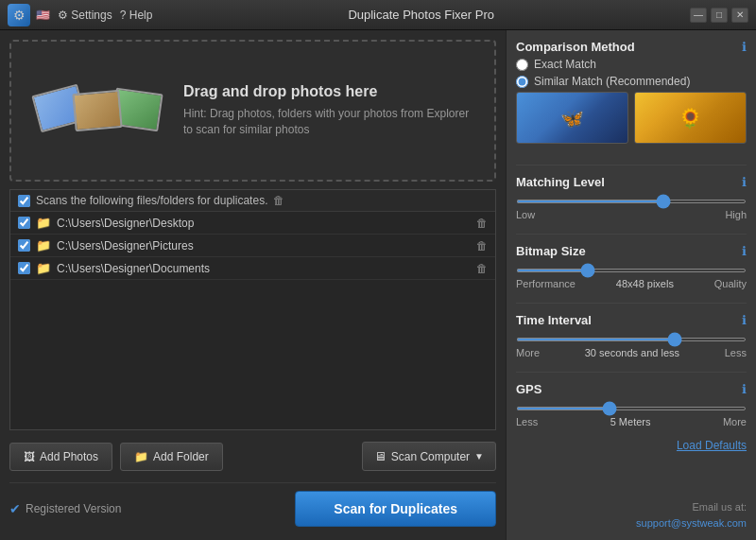  Describe the element at coordinates (573, 117) in the screenshot. I see `butterfly-icon: 🦋` at that location.